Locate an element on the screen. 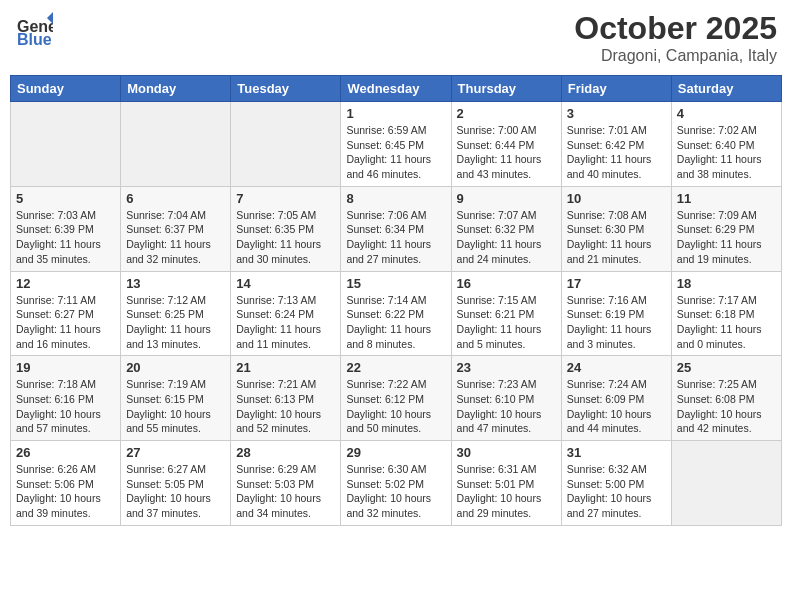 Image resolution: width=792 pixels, height=612 pixels. calendar-cell: 2Sunrise: 7:00 AM Sunset: 6:44 PM Daylig… is located at coordinates (506, 144).